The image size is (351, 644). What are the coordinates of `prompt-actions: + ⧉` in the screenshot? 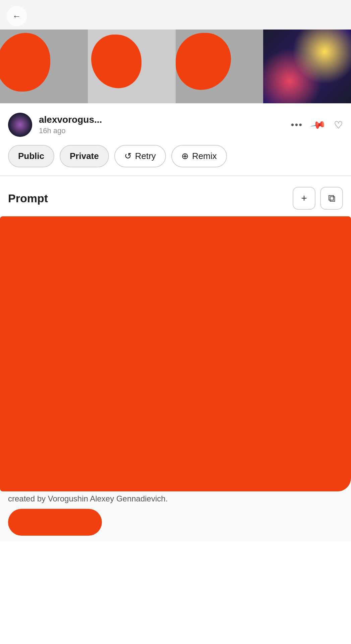 It's located at (318, 198).